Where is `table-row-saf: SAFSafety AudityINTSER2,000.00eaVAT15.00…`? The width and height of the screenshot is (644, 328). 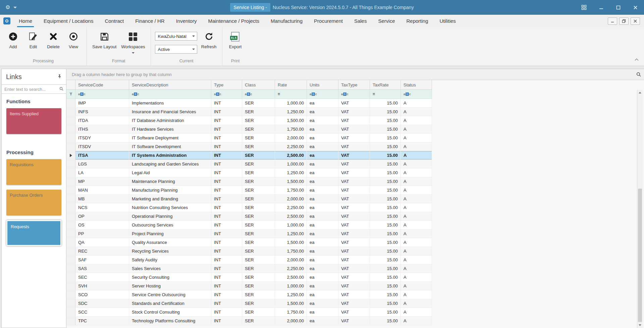 table-row-saf: SAFSafety AudityINTSER2,000.00eaVAT15.00… is located at coordinates (249, 260).